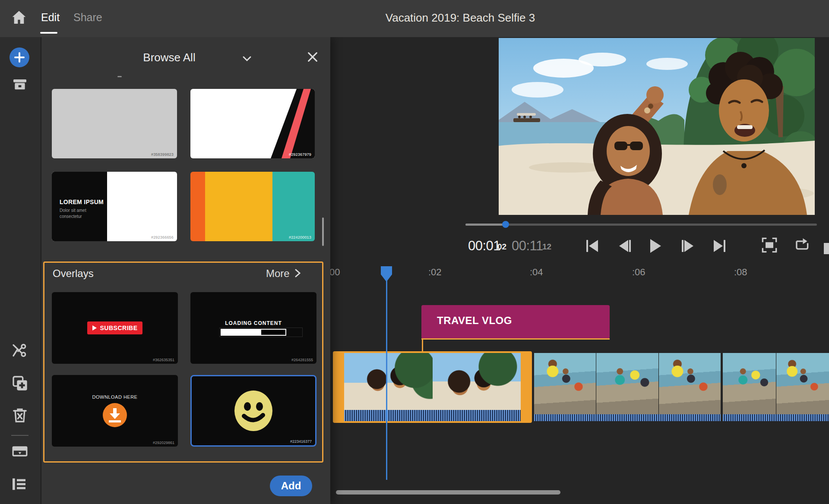  What do you see at coordinates (433, 387) in the screenshot?
I see `clip-content` at bounding box center [433, 387].